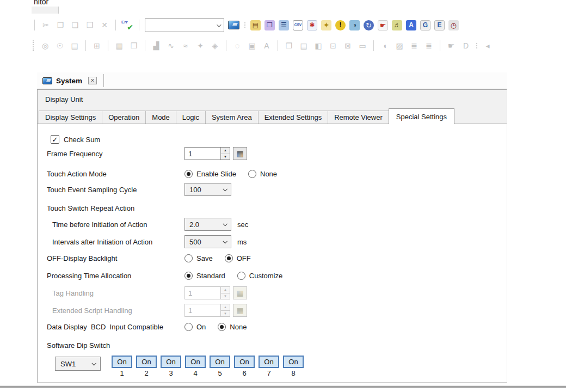  Describe the element at coordinates (146, 362) in the screenshot. I see `dip-switch-2-button: On` at that location.